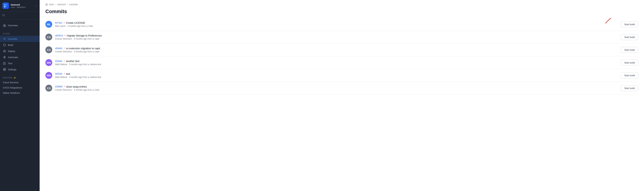 The image size is (644, 191). I want to click on commit-hash: 9953f2, so click(58, 74).